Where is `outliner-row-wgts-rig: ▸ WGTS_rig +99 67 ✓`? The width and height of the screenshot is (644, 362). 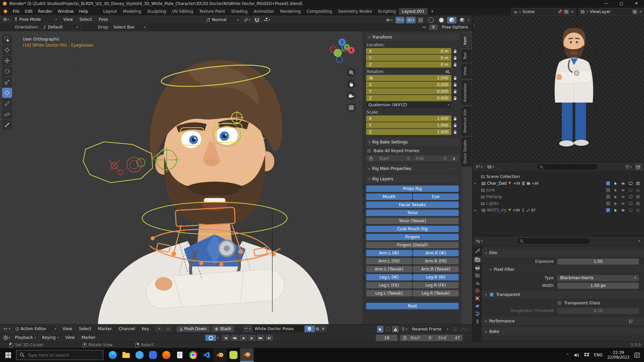 outliner-row-wgts-rig: ▸ WGTS_rig +99 67 ✓ is located at coordinates (558, 210).